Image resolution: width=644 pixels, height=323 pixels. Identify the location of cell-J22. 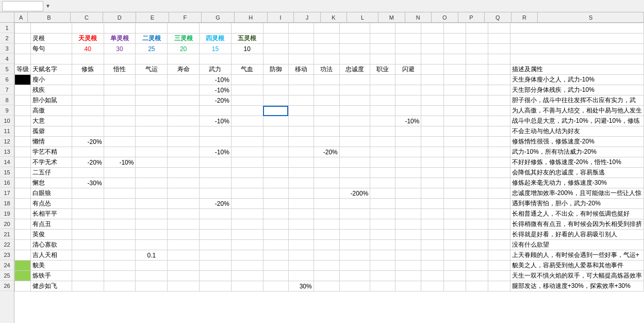
(301, 245).